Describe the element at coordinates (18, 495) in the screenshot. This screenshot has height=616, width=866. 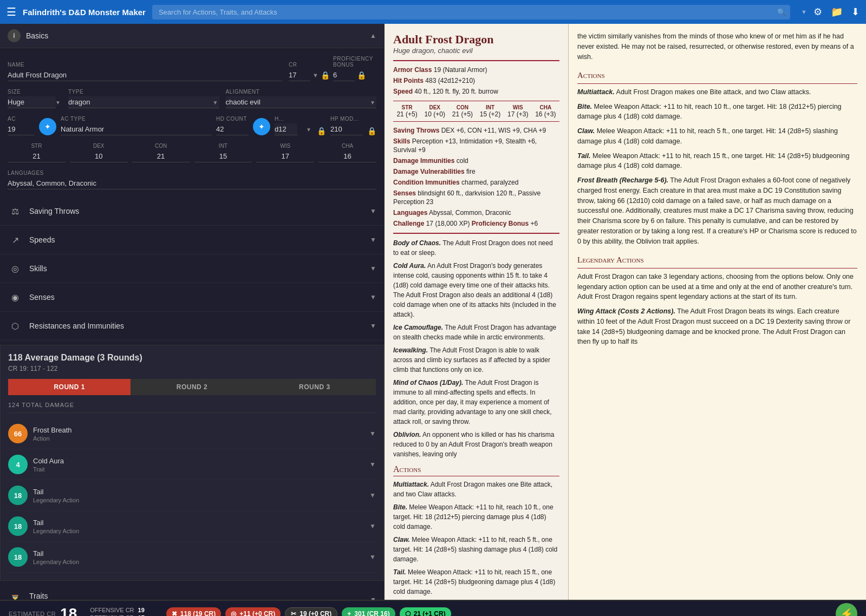
I see `action-badge-2: 18` at that location.